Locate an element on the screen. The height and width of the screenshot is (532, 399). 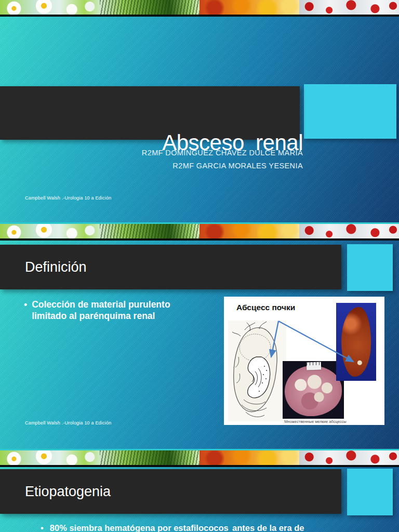
bullet-item-clipped: •80% siembra hematógena por estafilococo… is located at coordinates (207, 528).